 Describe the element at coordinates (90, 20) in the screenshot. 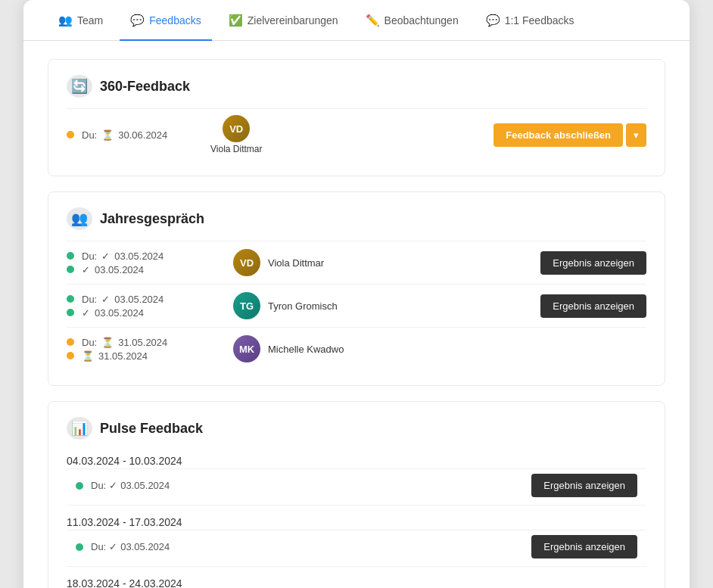

I see `tab-team-label: Team` at that location.